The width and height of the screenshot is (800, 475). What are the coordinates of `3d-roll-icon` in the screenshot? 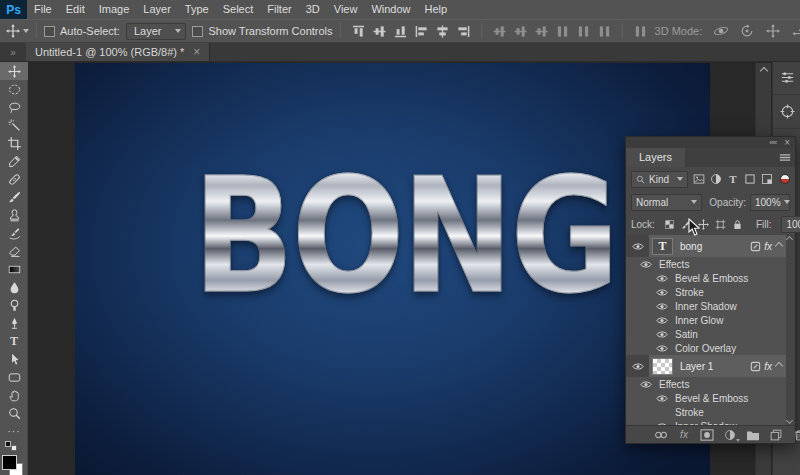 It's located at (747, 31).